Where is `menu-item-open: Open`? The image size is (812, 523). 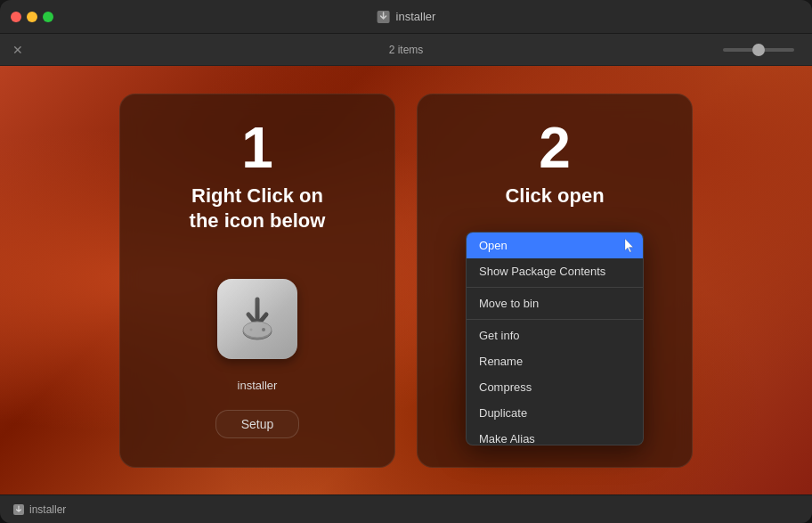
menu-item-open: Open is located at coordinates (555, 246).